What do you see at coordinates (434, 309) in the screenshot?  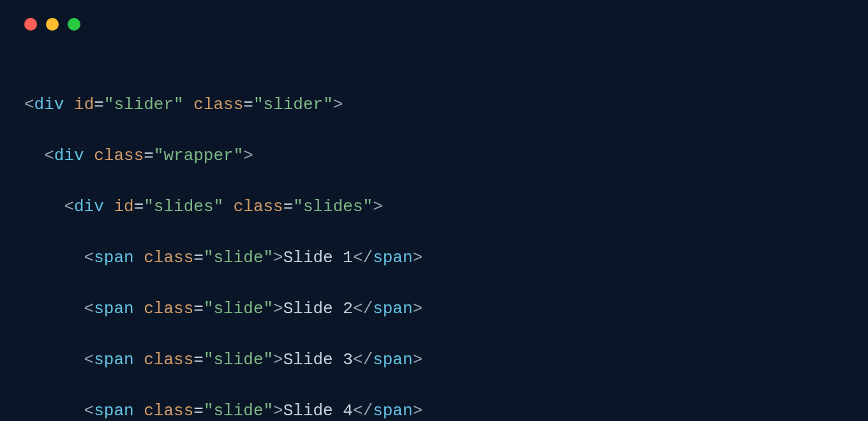 I see `code-line: <span class="slide">Slide 2</span>` at bounding box center [434, 309].